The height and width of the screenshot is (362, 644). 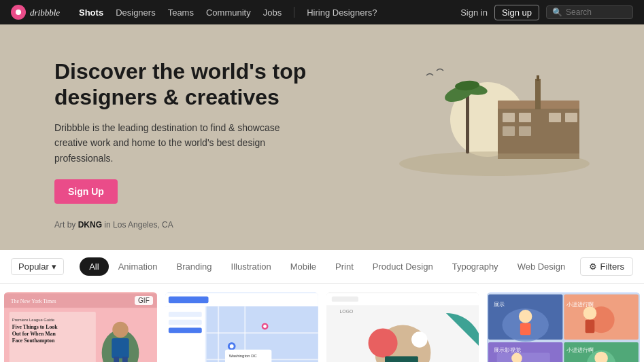 I want to click on svg-text: The New York Times, so click(x=34, y=302).